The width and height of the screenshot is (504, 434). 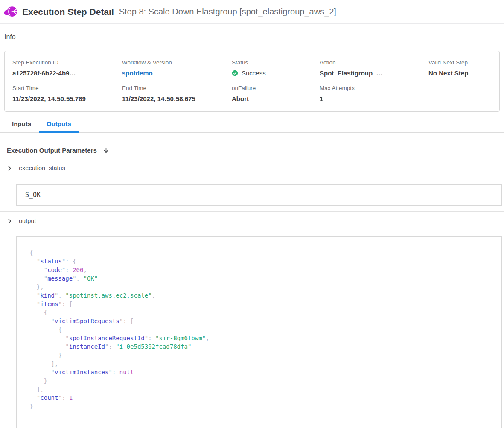 I want to click on field-label: Status, so click(x=276, y=62).